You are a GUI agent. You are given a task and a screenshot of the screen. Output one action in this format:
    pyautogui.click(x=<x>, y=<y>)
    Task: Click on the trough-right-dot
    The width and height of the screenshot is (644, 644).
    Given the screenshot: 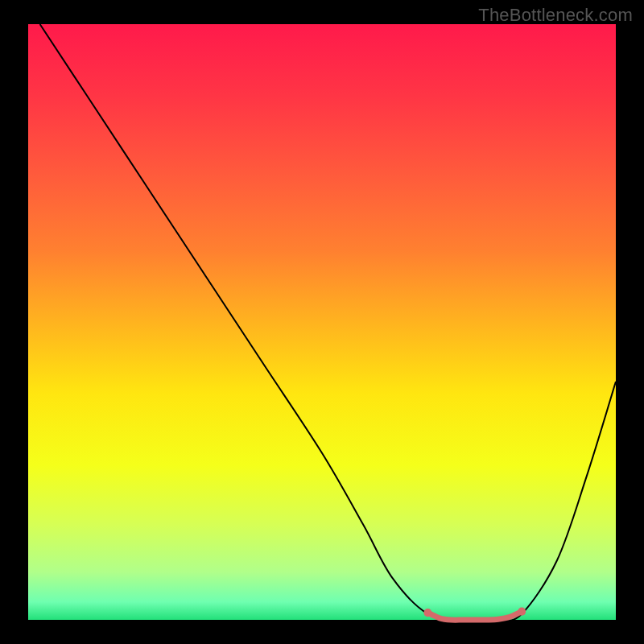 What is the action you would take?
    pyautogui.click(x=522, y=612)
    